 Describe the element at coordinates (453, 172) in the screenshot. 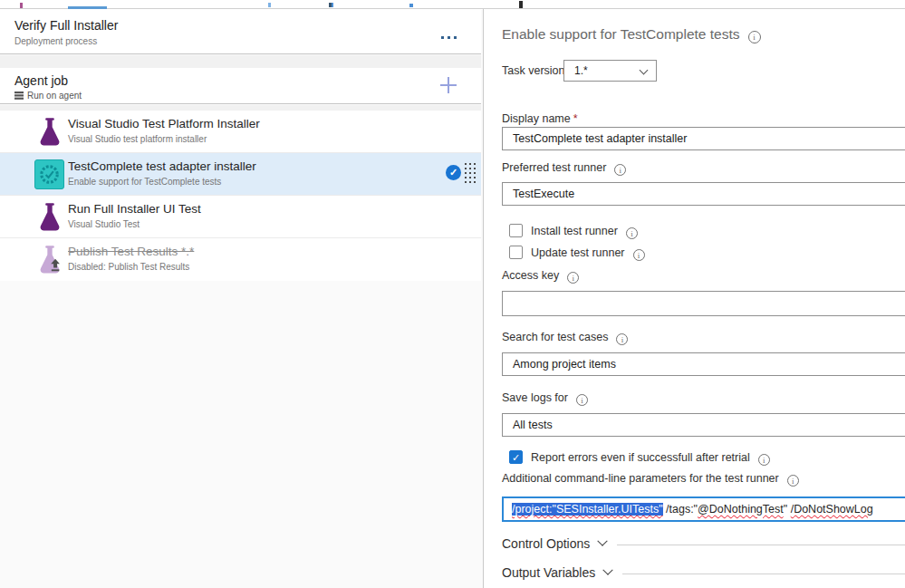

I see `task-selected-check-icon` at that location.